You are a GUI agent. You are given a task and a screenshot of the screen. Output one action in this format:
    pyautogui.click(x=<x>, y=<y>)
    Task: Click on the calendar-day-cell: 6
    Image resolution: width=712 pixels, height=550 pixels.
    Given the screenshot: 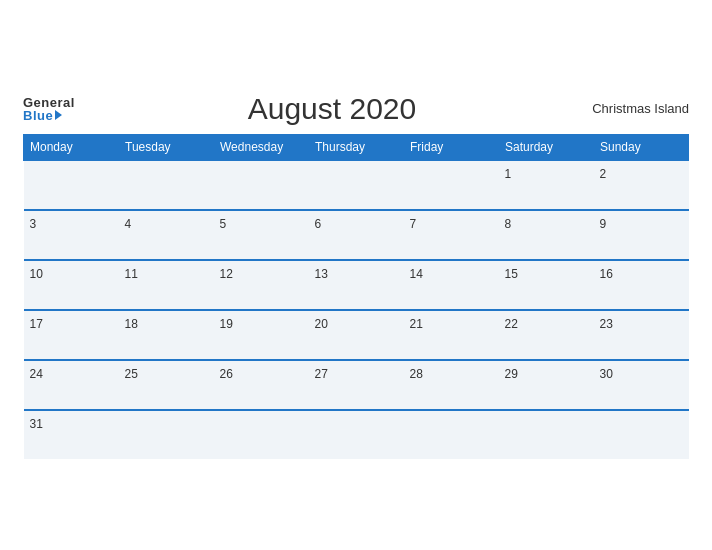 What is the action you would take?
    pyautogui.click(x=356, y=235)
    